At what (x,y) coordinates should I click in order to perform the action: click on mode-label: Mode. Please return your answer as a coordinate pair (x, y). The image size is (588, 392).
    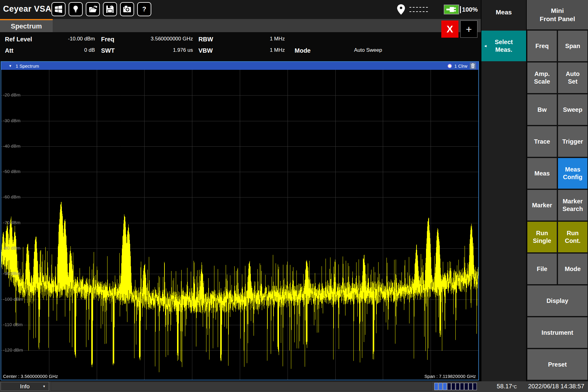
    Looking at the image, I should click on (303, 51).